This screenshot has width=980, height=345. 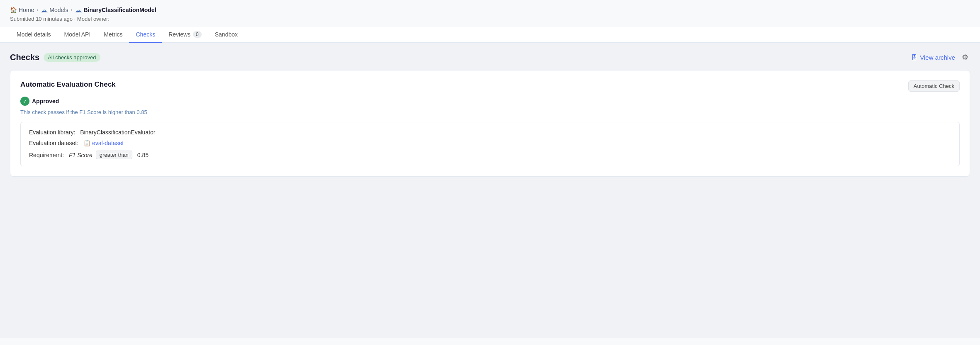 I want to click on eval-dataset-link: 📋 eval-dataset, so click(x=104, y=143).